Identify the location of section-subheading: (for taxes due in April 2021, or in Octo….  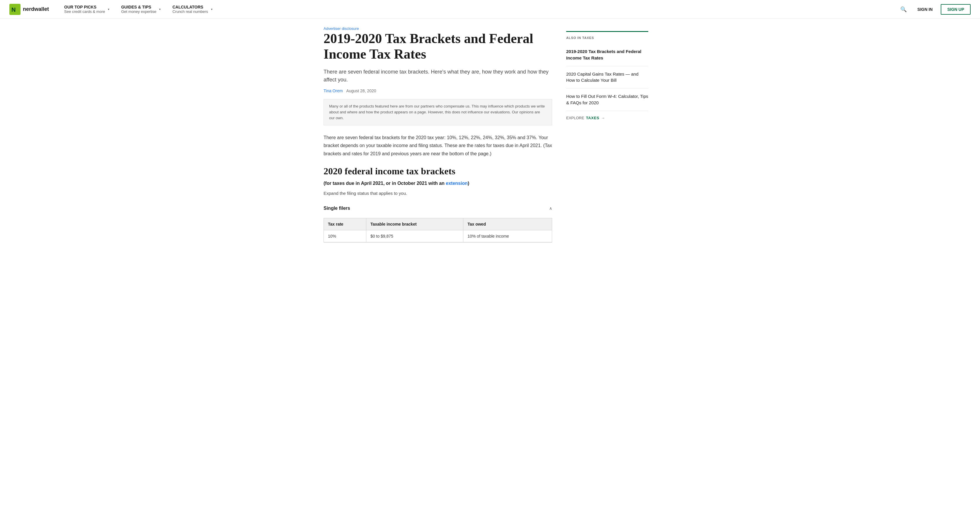
(438, 183).